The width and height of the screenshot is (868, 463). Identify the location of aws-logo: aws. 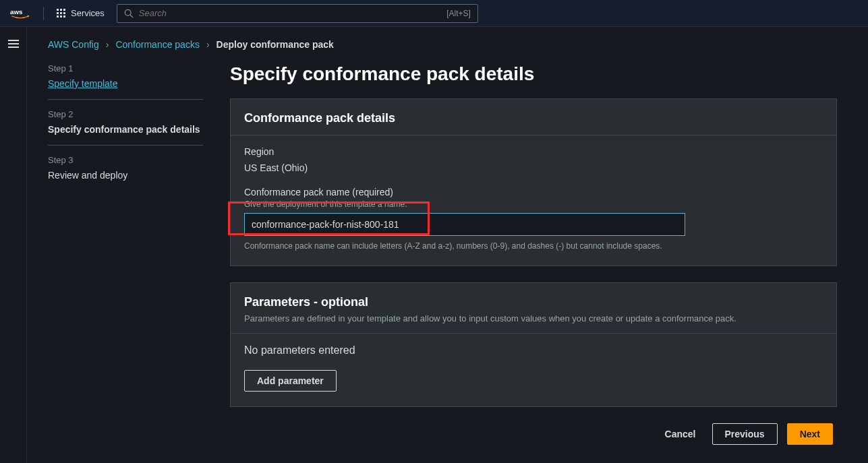
(20, 13).